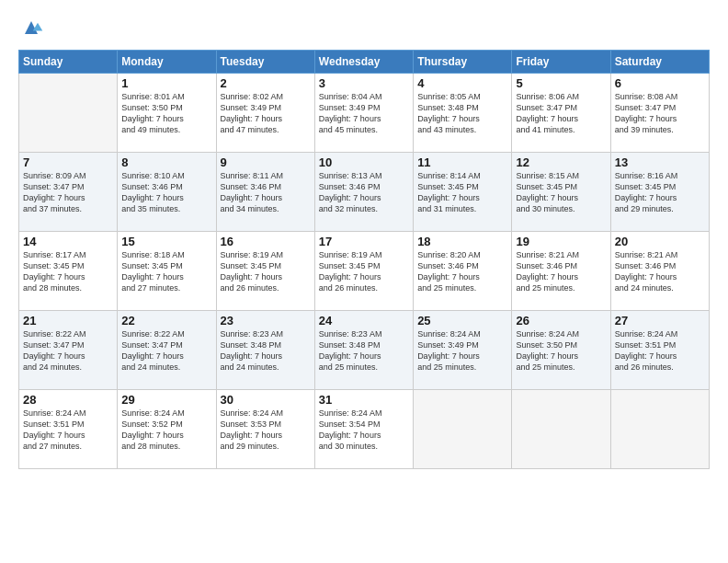  I want to click on calendar-cell: 1Sunrise: 8:01 AM Sunset: 3:50 PM Daylig…, so click(167, 113).